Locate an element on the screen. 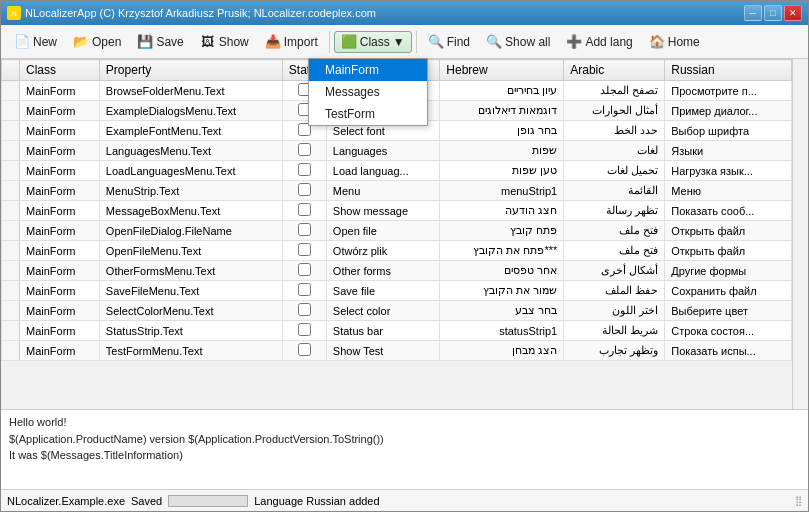 This screenshot has width=809, height=512. cell-hebrew: עיון בחיריים is located at coordinates (502, 91).